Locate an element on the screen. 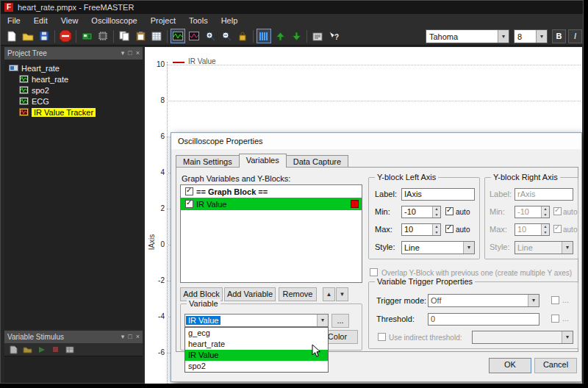 The image size is (588, 388). variable-combo-value: IR Value is located at coordinates (203, 320).